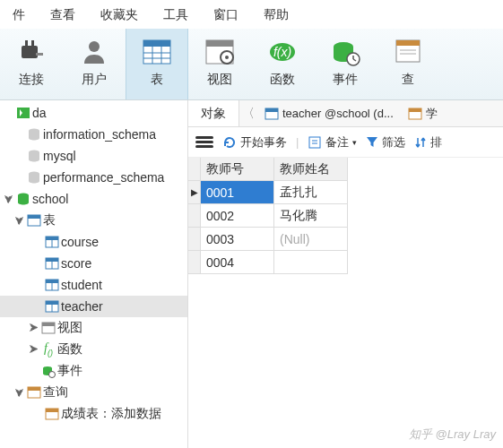  I want to click on svg-text: f(x), so click(282, 52).